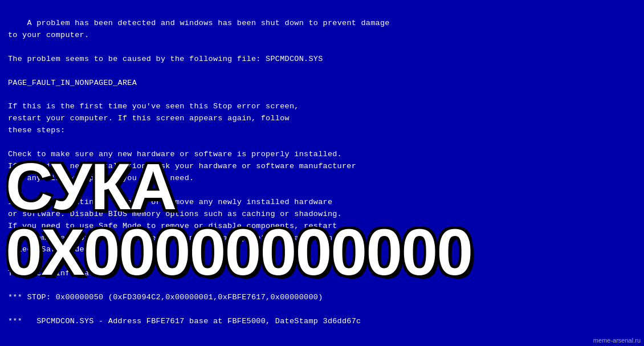 This screenshot has width=644, height=346. Describe the element at coordinates (209, 23) in the screenshot. I see `line1: A problem has been detected and windows …` at that location.